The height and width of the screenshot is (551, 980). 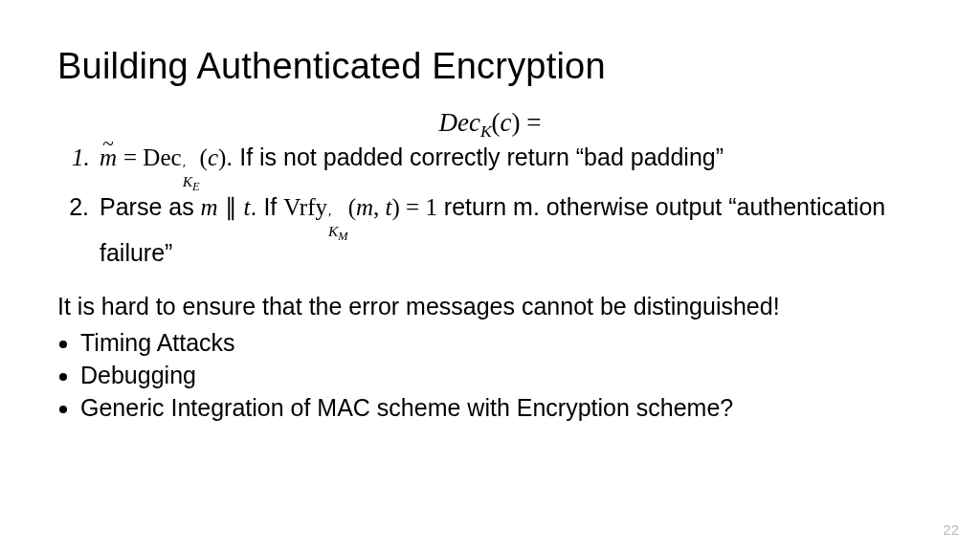 I want to click on slide-title: Building Authenticated Encryption, so click(x=490, y=67).